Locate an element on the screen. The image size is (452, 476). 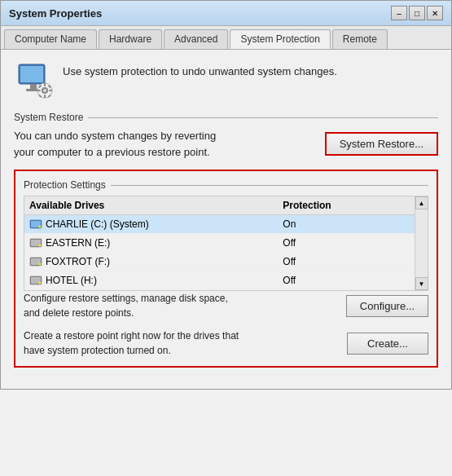
create-description: Create a restore point right now for the… is located at coordinates (181, 343).